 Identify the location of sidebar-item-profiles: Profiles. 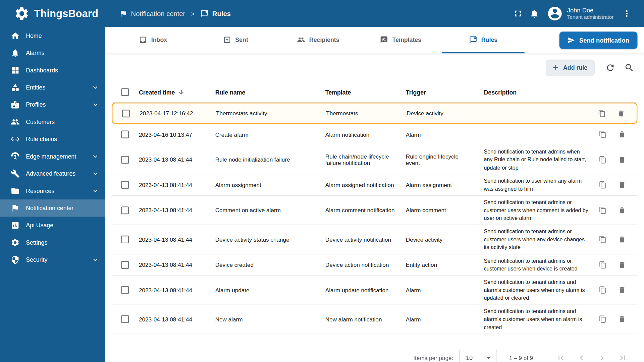
(52, 105).